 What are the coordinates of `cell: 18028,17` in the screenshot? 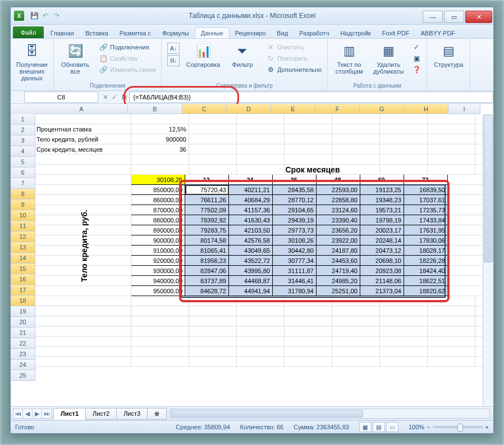 It's located at (426, 251).